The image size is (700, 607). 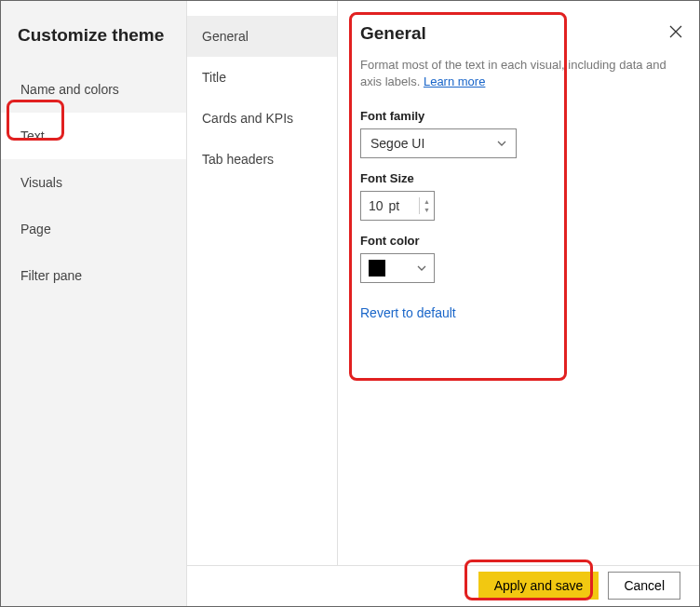 What do you see at coordinates (426, 201) in the screenshot?
I see `spinner-up-icon: ▲` at bounding box center [426, 201].